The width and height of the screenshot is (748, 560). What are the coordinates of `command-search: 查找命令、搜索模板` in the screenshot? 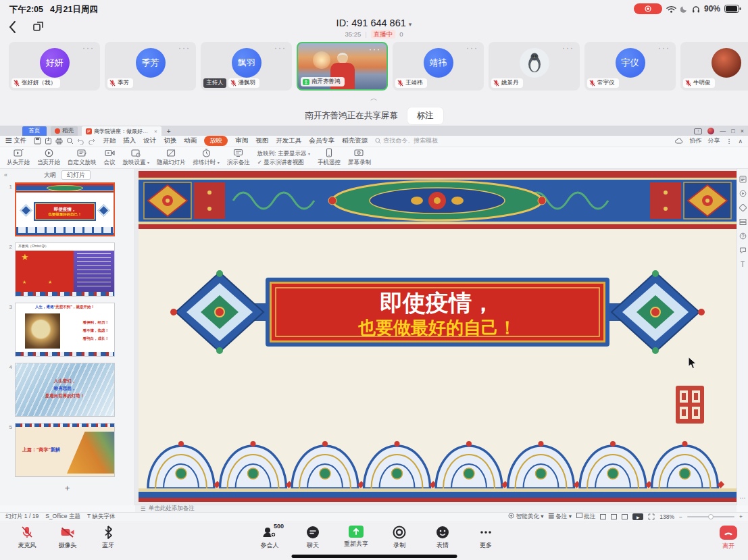 It's located at (407, 141).